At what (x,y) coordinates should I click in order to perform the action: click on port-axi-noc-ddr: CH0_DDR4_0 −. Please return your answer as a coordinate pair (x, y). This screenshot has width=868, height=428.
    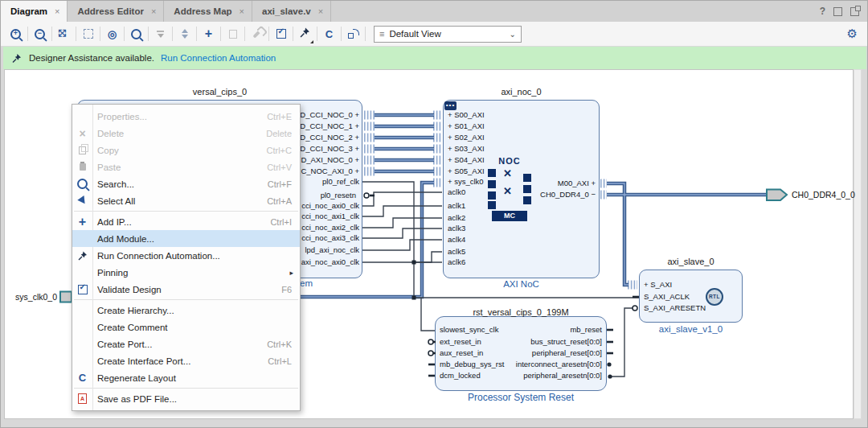
    Looking at the image, I should click on (567, 195).